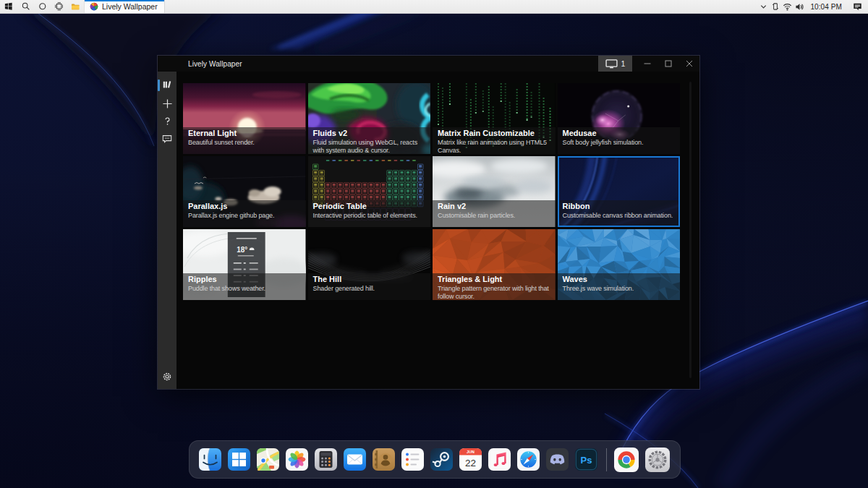  What do you see at coordinates (244, 286) in the screenshot?
I see `tile-caption: Ripples Puddle that shows weather.` at bounding box center [244, 286].